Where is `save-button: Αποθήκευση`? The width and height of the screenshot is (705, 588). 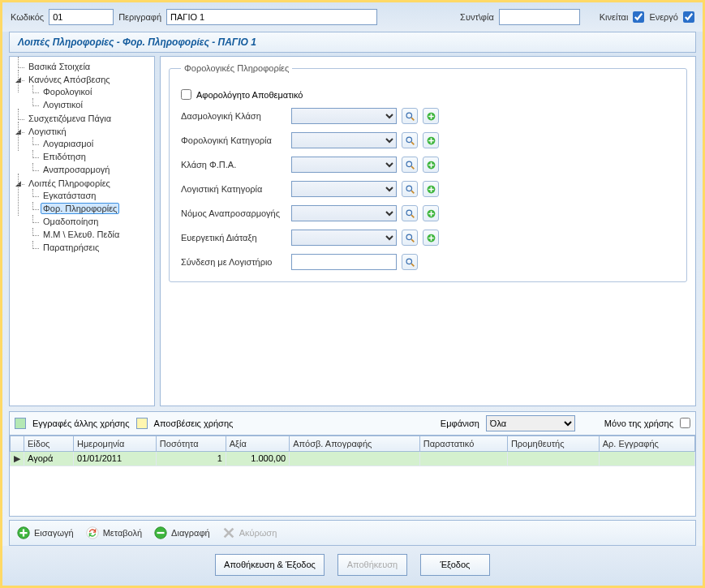
save-button: Αποθήκευση is located at coordinates (372, 564).